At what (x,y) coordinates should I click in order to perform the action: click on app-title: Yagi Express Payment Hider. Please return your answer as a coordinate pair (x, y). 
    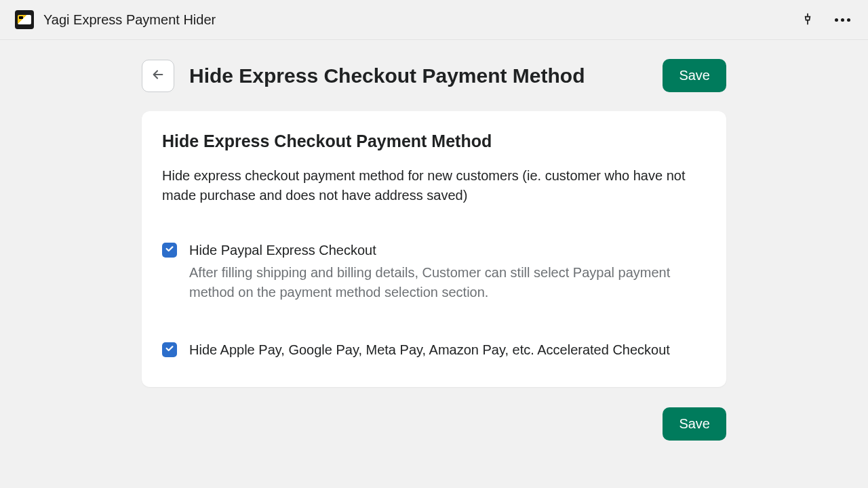
    Looking at the image, I should click on (130, 20).